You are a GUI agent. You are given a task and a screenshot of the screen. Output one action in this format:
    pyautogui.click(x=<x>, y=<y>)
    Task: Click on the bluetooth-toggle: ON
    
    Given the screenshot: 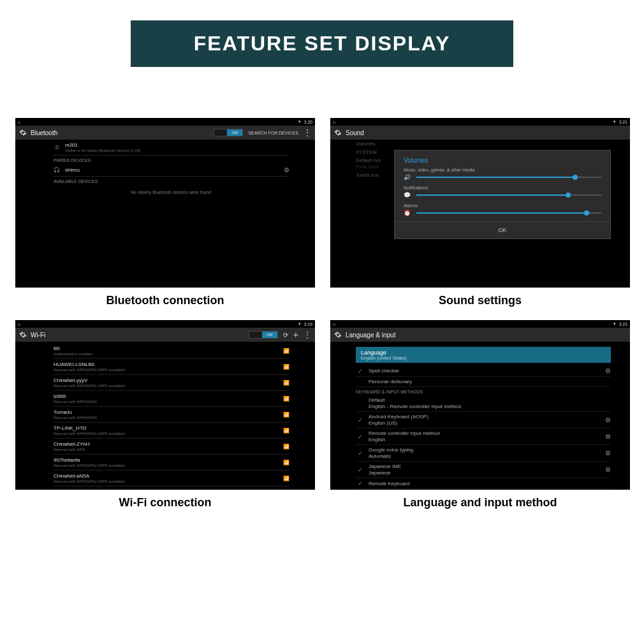 What is the action you would take?
    pyautogui.click(x=228, y=133)
    